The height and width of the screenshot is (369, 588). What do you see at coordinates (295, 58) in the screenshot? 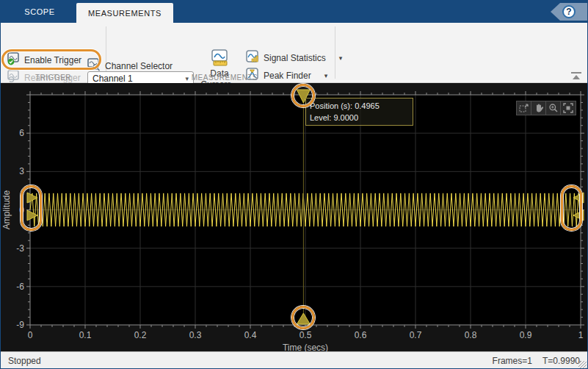
I see `signal-statistics-label: Signal Statistics` at bounding box center [295, 58].